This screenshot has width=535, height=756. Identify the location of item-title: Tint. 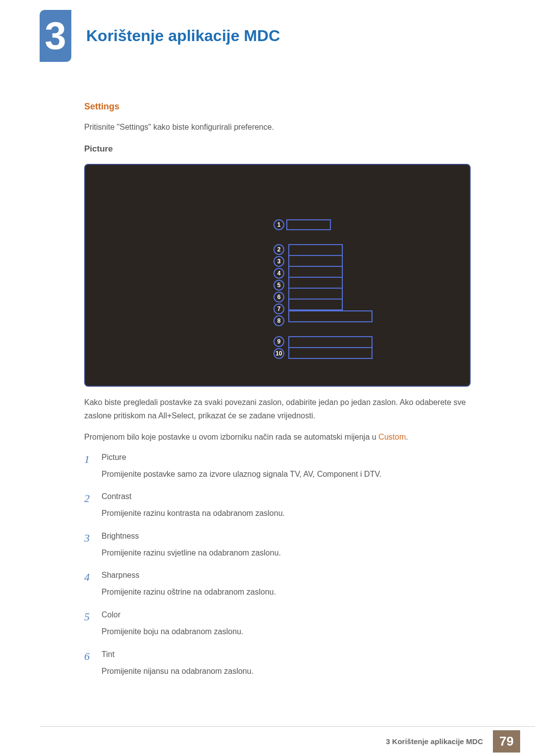
(293, 655).